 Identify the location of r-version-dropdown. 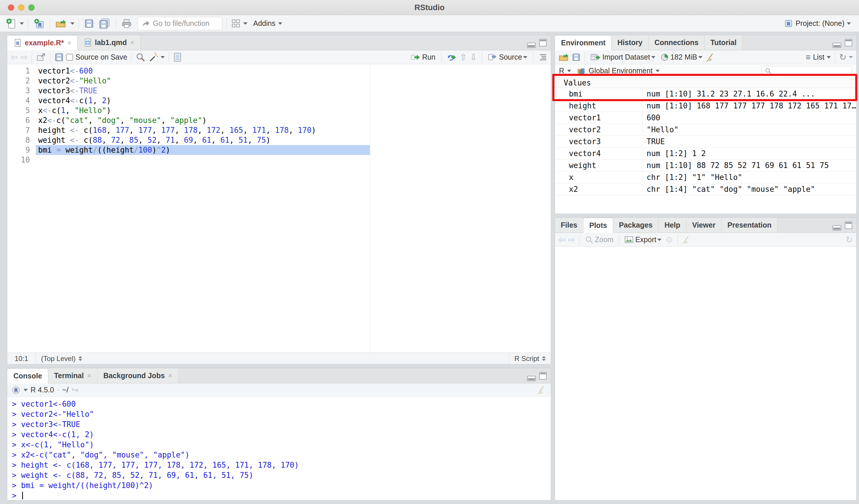
(26, 390).